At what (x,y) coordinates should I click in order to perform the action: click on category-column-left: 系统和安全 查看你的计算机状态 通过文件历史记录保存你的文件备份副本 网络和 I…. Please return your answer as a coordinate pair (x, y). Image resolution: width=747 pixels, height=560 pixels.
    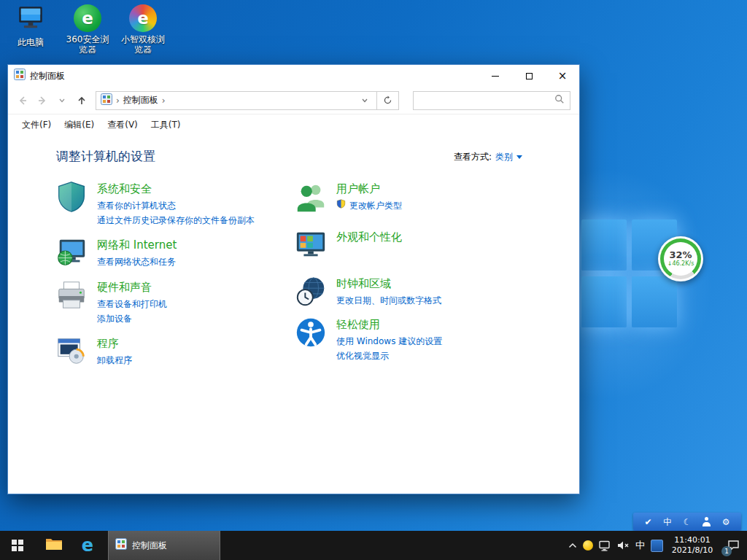
    Looking at the image, I should click on (169, 279).